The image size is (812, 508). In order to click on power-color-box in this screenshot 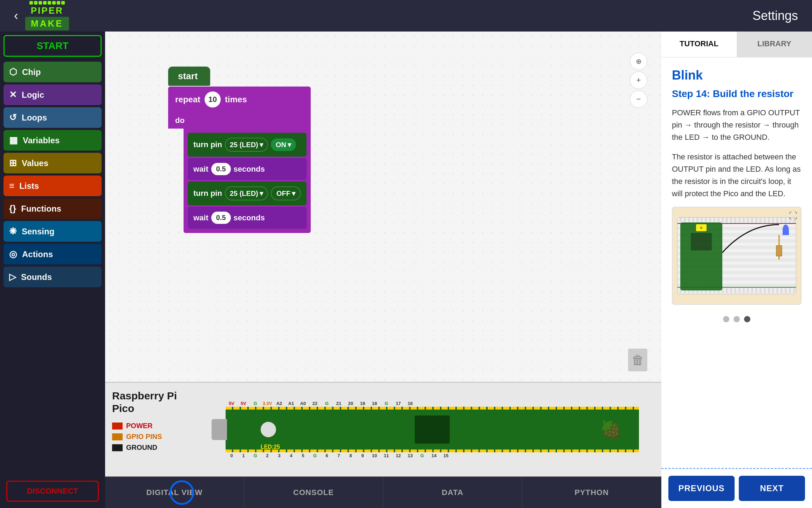, I will do `click(117, 426)`.